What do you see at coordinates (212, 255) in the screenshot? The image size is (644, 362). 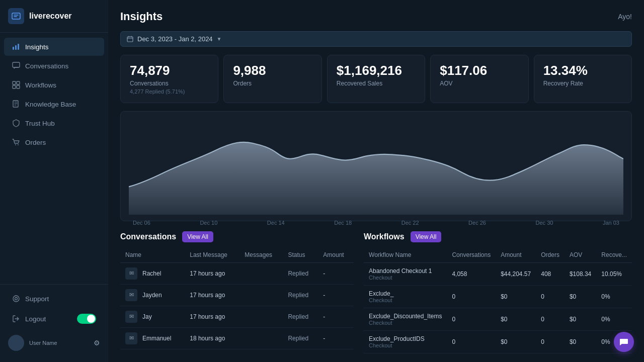 I see `conv-col-last-message: Last Message` at bounding box center [212, 255].